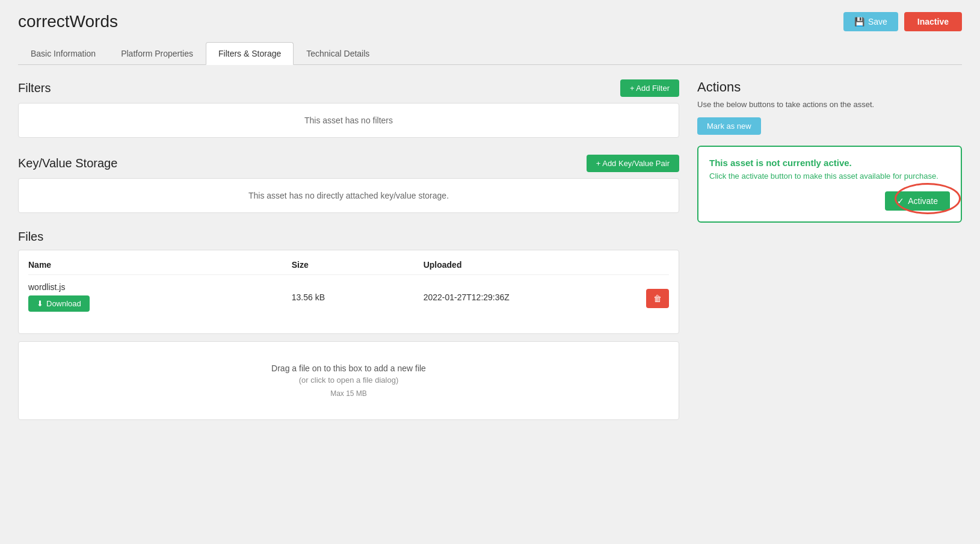 Image resolution: width=980 pixels, height=544 pixels. I want to click on file-name-cell: wordlist.js ⬇ Download, so click(160, 297).